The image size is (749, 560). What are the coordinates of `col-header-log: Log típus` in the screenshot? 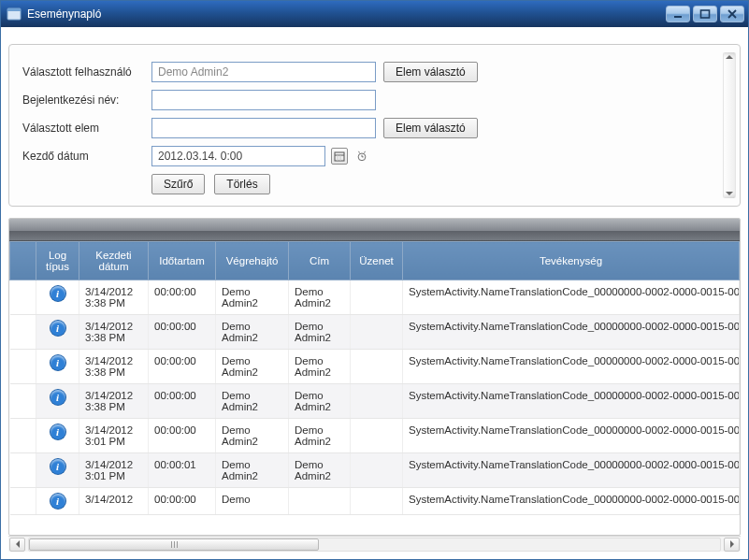 It's located at (58, 262).